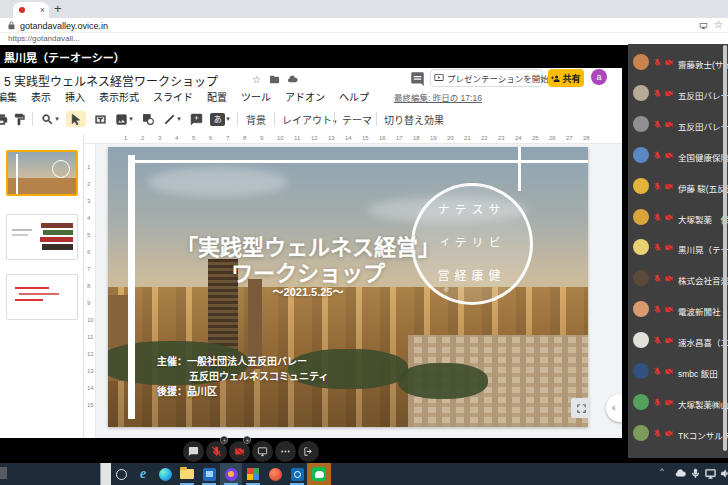 Image resolution: width=728 pixels, height=485 pixels. What do you see at coordinates (173, 96) in the screenshot?
I see `menu-item-スライド: スライド` at bounding box center [173, 96].